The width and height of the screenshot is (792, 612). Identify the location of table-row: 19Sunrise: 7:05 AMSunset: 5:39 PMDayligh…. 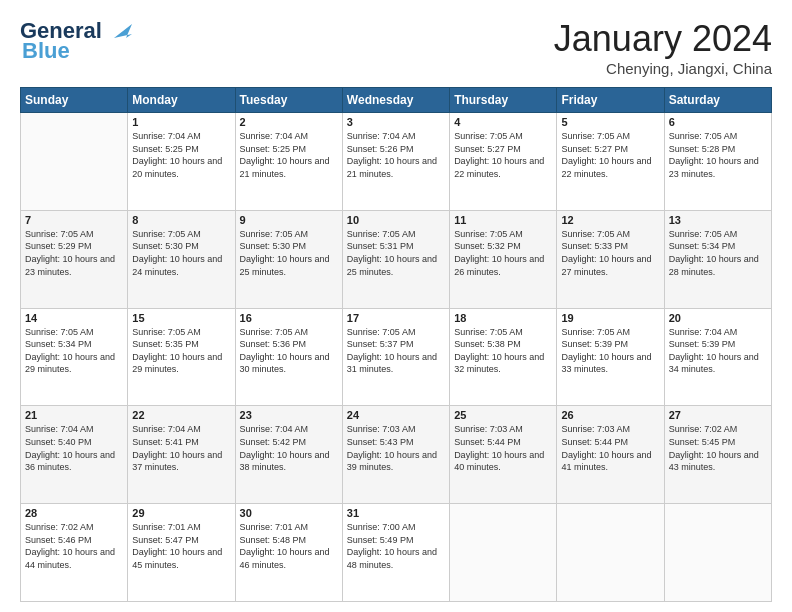
(610, 357).